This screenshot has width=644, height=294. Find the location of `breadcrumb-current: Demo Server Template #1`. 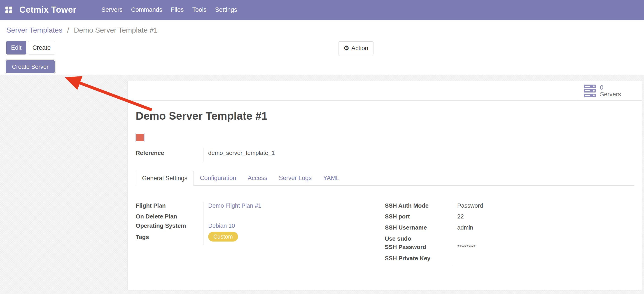

breadcrumb-current: Demo Server Template #1 is located at coordinates (116, 30).